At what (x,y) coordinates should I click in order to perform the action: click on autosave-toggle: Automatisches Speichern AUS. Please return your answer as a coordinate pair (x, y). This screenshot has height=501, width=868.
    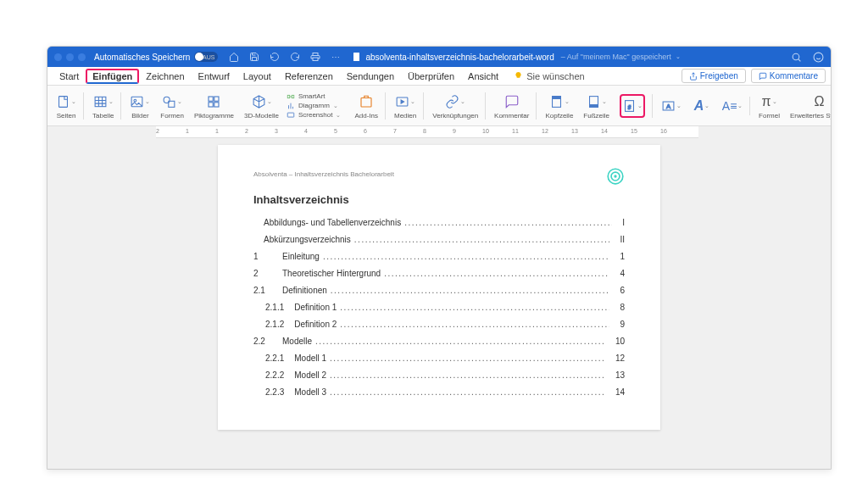
    Looking at the image, I should click on (156, 57).